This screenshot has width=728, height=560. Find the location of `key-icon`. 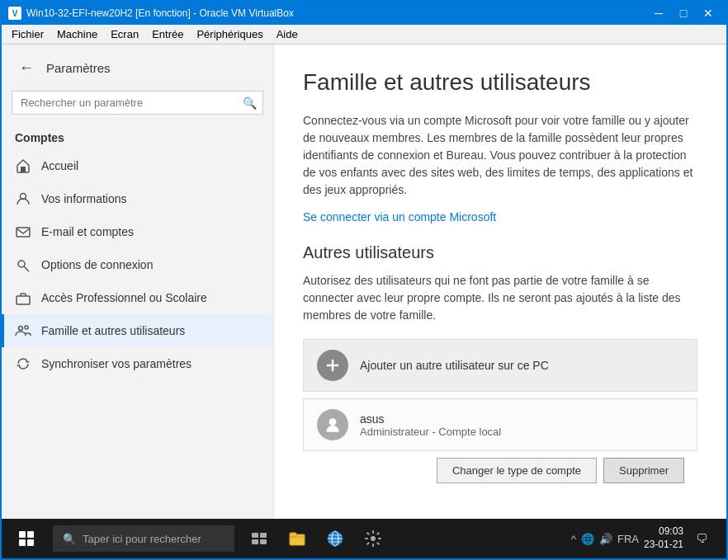

key-icon is located at coordinates (23, 265).